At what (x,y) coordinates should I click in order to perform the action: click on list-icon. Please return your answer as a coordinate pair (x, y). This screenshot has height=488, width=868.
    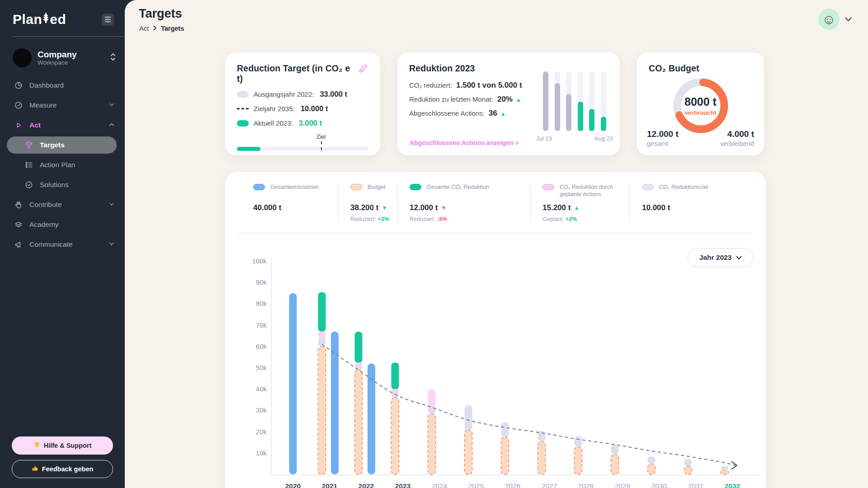
    Looking at the image, I should click on (29, 165).